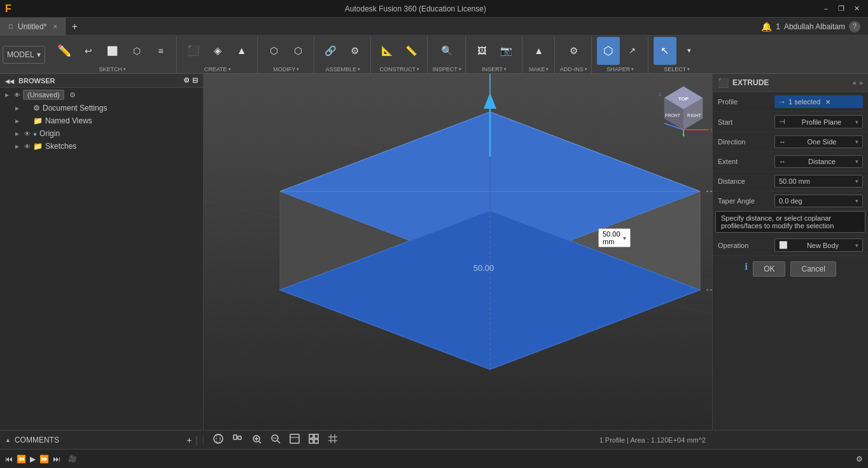 Image resolution: width=868 pixels, height=468 pixels. Describe the element at coordinates (615, 238) in the screenshot. I see `dimension-label: 50.00 mm ▾` at that location.